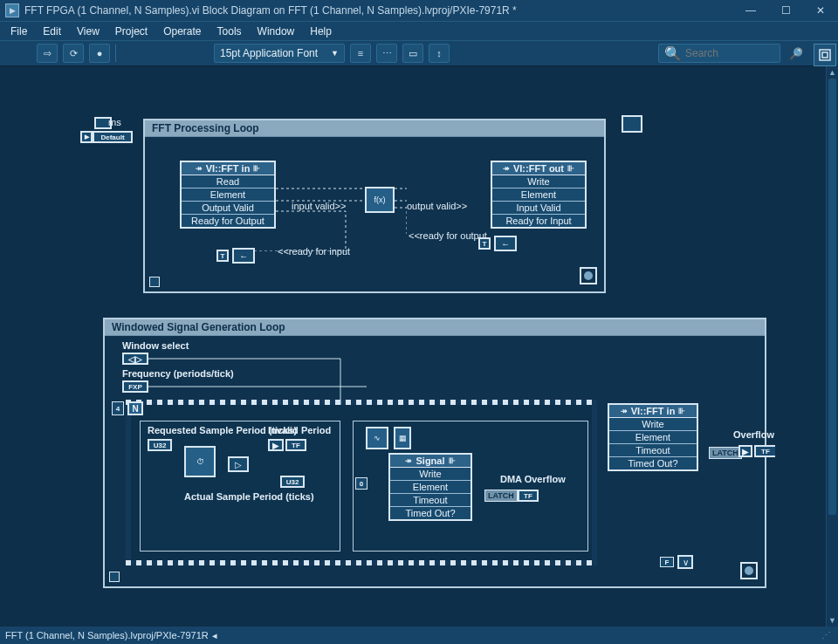 The width and height of the screenshot is (838, 644). Describe the element at coordinates (131, 31) in the screenshot. I see `menu-project: Project` at that location.